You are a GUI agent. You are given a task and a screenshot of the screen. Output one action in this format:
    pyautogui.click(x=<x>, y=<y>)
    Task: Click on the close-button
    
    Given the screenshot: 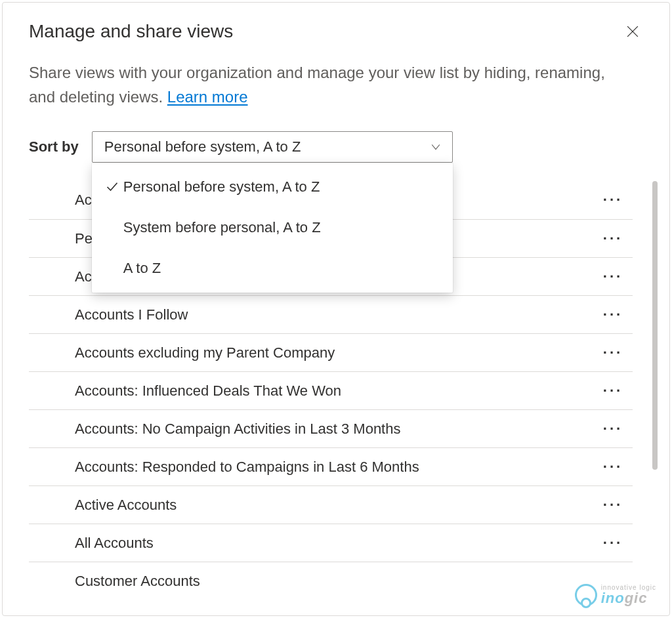 What is the action you would take?
    pyautogui.click(x=633, y=31)
    